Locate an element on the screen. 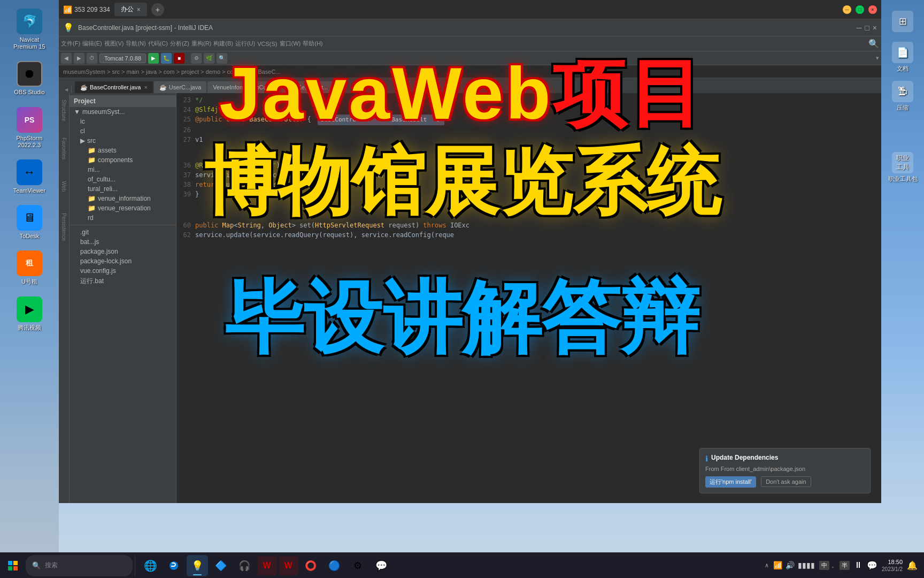 The width and height of the screenshot is (924, 578). speaker-icon: 🔊 is located at coordinates (790, 565).